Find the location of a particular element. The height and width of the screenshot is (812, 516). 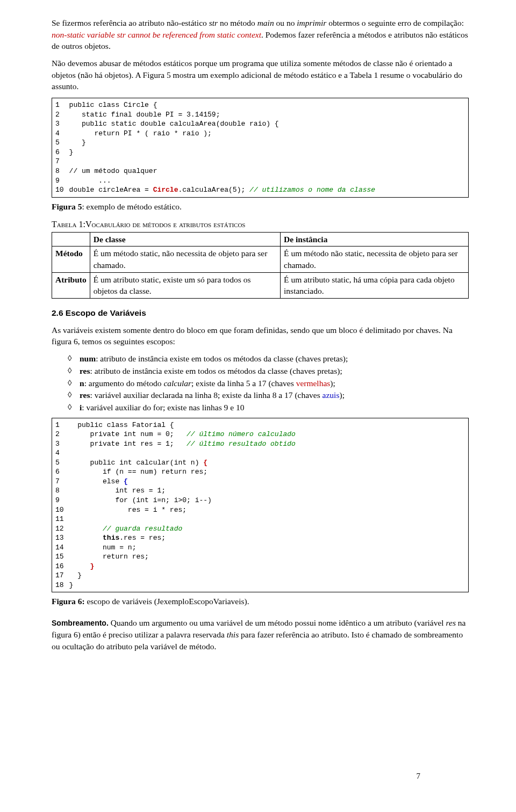

code-line: public int calcular(int n) is located at coordinates (137, 463).